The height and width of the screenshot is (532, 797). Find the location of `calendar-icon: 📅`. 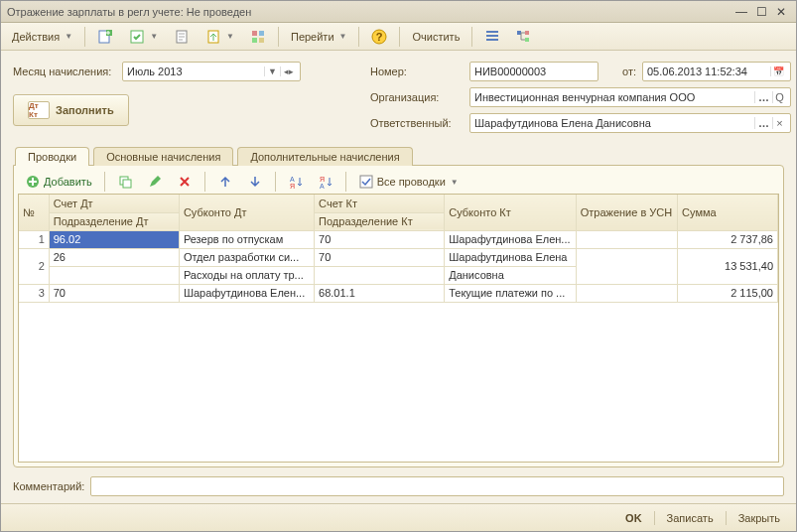

calendar-icon: 📅 is located at coordinates (778, 71).